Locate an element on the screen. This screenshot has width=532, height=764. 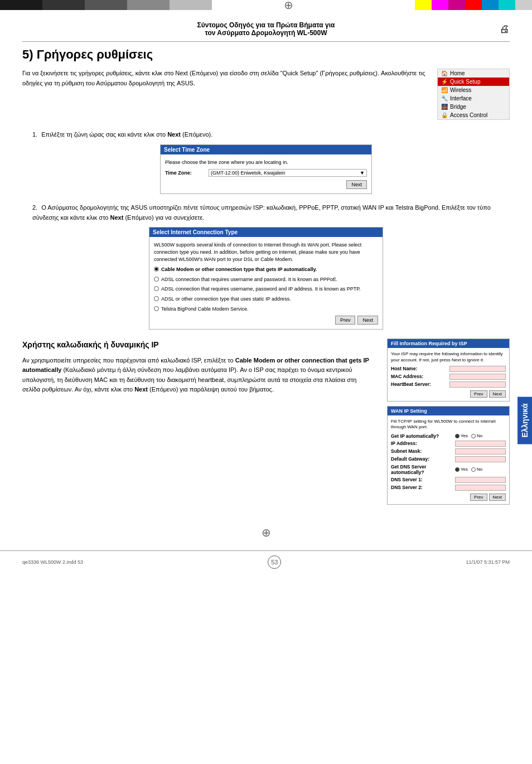
menu-label-wireless: Wireless is located at coordinates (461, 90).